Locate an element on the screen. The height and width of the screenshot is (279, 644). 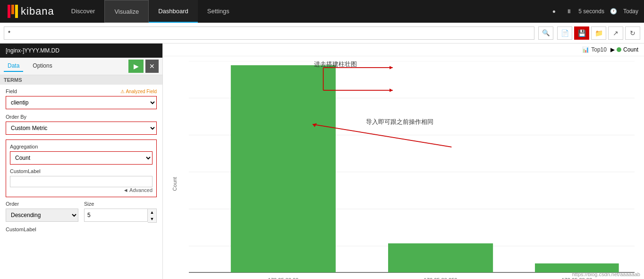
aggregation-group: Aggregation Count CustomLabel ◄ Advanced is located at coordinates (81, 168).